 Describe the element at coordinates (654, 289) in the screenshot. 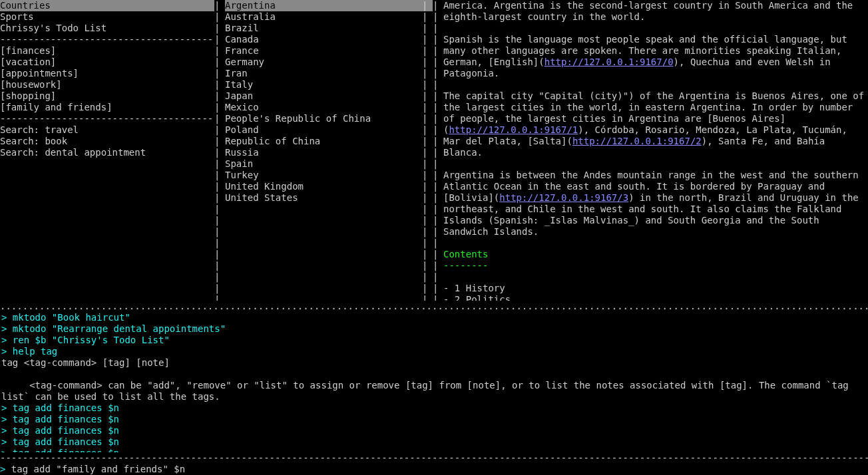

I see `toc-item: - 1 History` at that location.